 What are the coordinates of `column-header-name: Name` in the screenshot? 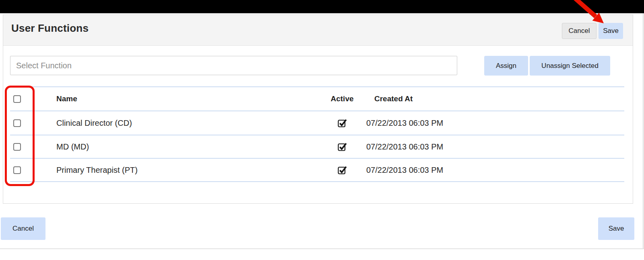 It's located at (169, 99).